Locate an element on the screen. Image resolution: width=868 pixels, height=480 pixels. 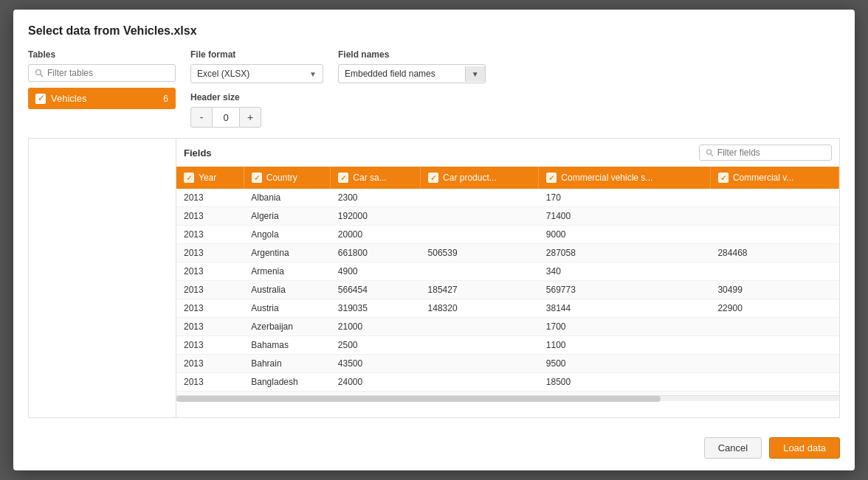
table-cell: 284468 is located at coordinates (774, 254).